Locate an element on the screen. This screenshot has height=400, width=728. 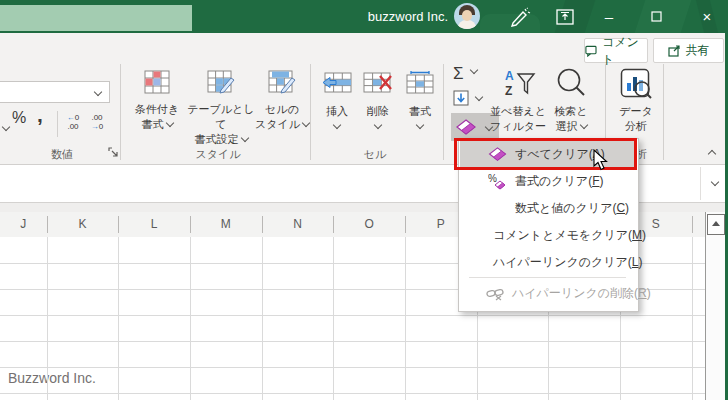
delete-cells-icon is located at coordinates (378, 82).